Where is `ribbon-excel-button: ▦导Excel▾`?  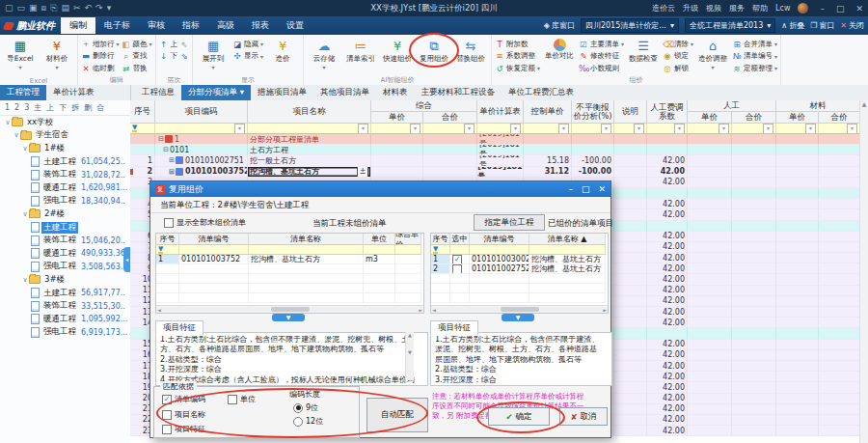
ribbon-excel-button: ▦导Excel▾ is located at coordinates (20, 54).